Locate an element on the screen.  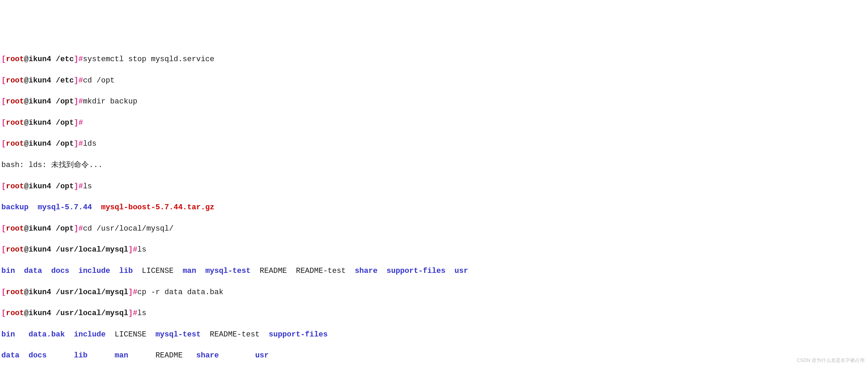
command: cd /opt is located at coordinates (99, 80).